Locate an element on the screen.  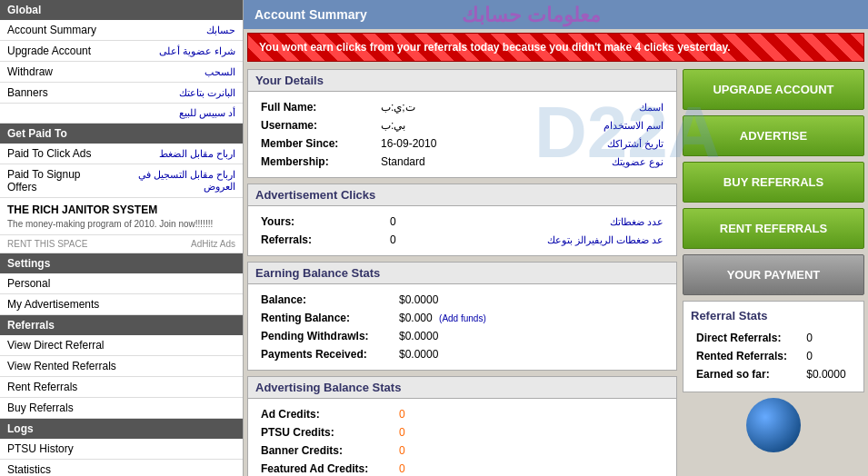
full-name-value: ت;ي:ب is located at coordinates (447, 107).